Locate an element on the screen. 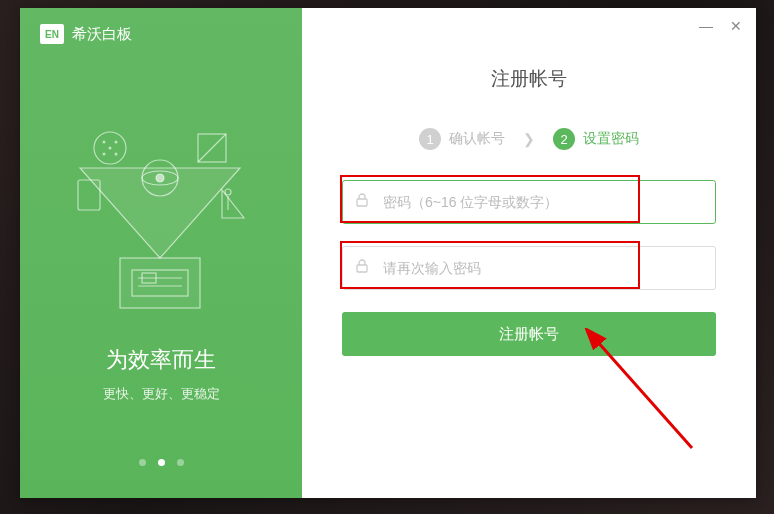  form-title: 注册帐号 is located at coordinates (529, 79).